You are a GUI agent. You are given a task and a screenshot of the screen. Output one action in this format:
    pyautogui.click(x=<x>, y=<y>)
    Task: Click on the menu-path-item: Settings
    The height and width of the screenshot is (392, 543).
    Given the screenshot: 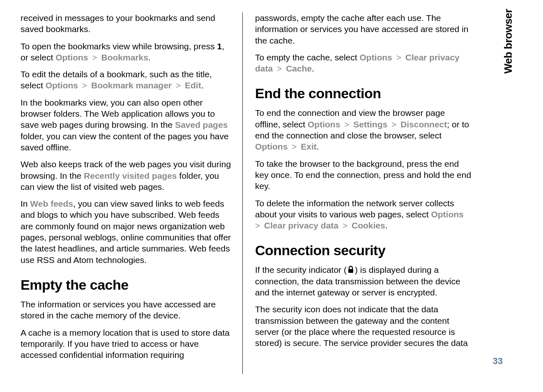 What is the action you would take?
    pyautogui.click(x=370, y=124)
    